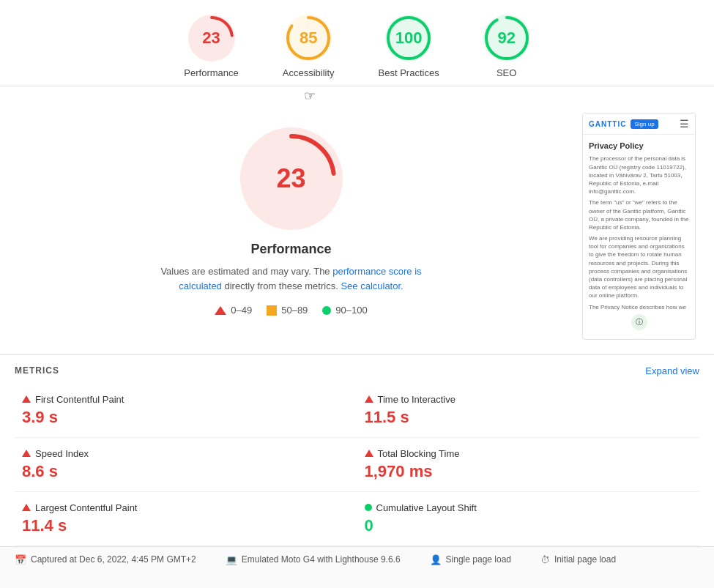  Describe the element at coordinates (220, 310) in the screenshot. I see `legend-icon-red` at that location.